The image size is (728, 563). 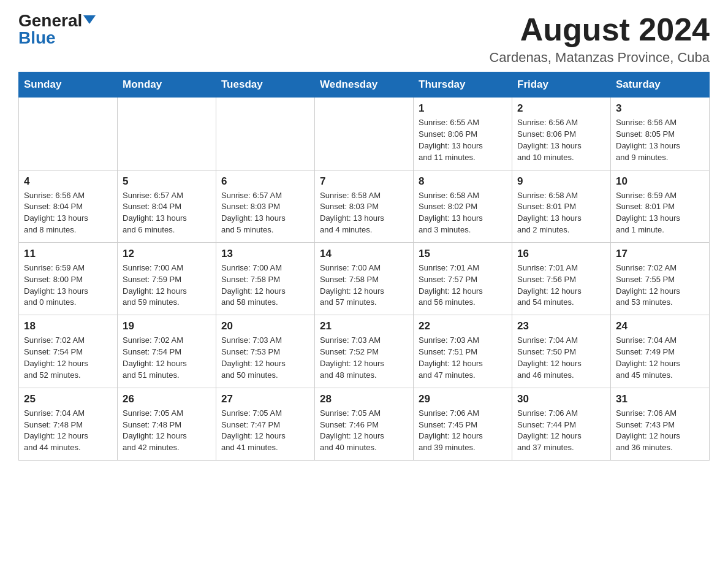 What do you see at coordinates (463, 85) in the screenshot?
I see `weekday-header-thursday: Thursday` at bounding box center [463, 85].